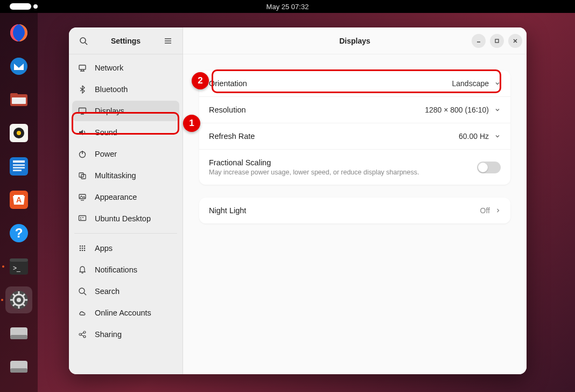 This screenshot has height=392, width=575. I want to click on row-label: Resolution, so click(227, 110).